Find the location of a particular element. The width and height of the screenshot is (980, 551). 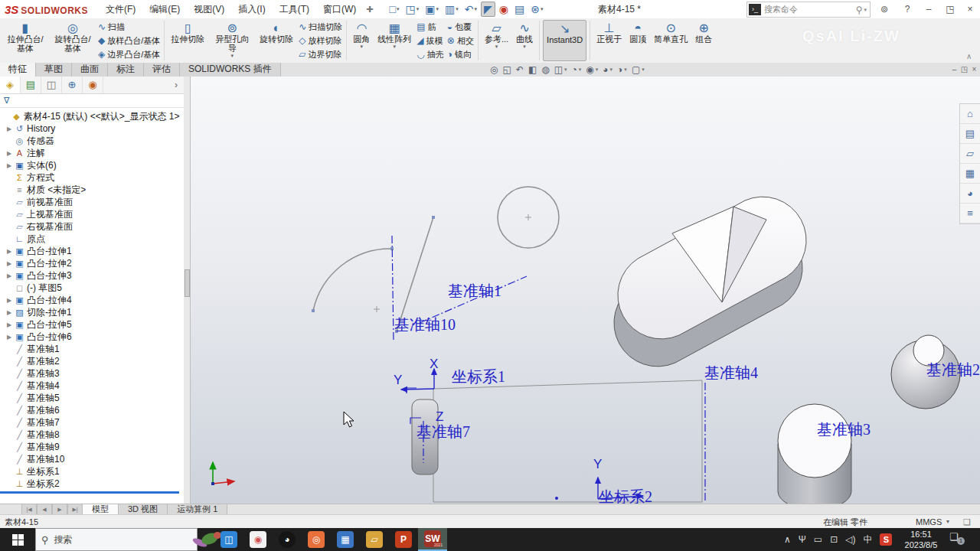

undo-button-dropdown-icon: ▾ is located at coordinates (476, 9).